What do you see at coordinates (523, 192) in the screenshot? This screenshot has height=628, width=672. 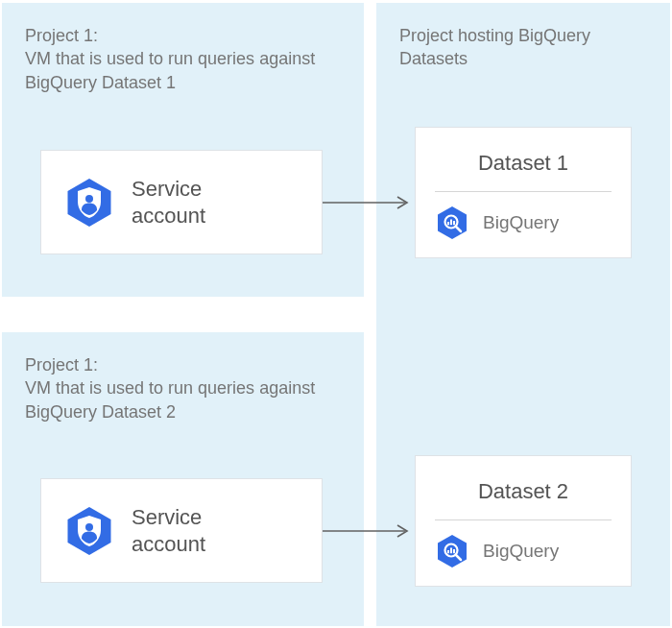 I see `dataset-1-card: Dataset 1 BigQuery` at bounding box center [523, 192].